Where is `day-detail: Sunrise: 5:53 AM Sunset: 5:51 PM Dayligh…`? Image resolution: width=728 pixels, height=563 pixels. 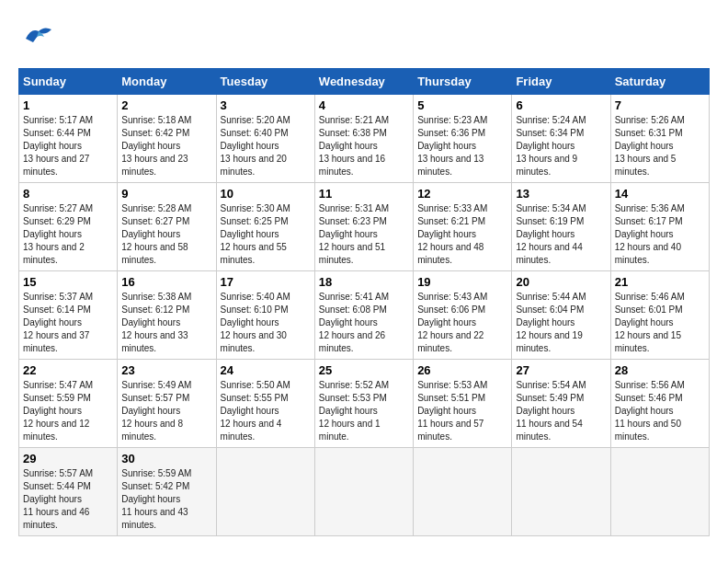
day-detail: Sunrise: 5:53 AM Sunset: 5:51 PM Dayligh… is located at coordinates (462, 411).